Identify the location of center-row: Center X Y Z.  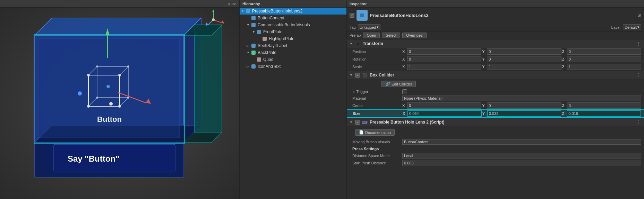
(495, 106).